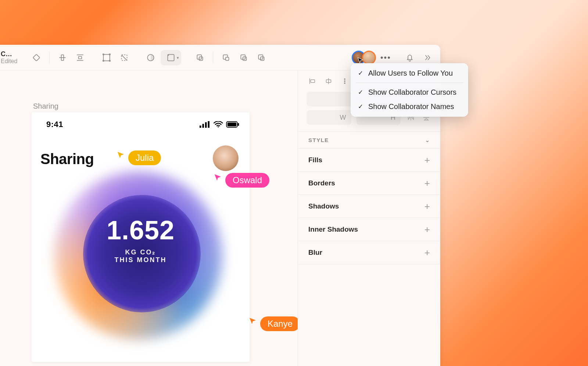  What do you see at coordinates (140, 252) in the screenshot?
I see `metric-label-1: KG CO₂` at bounding box center [140, 252].